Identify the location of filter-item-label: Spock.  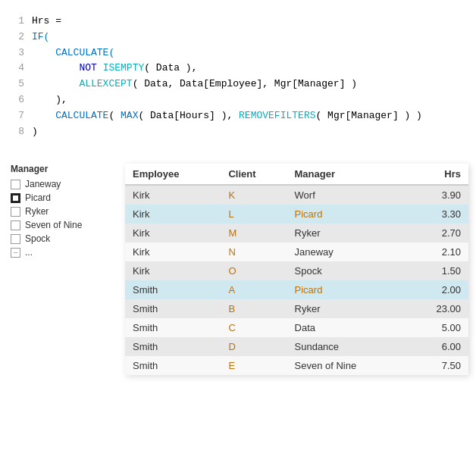
(38, 239).